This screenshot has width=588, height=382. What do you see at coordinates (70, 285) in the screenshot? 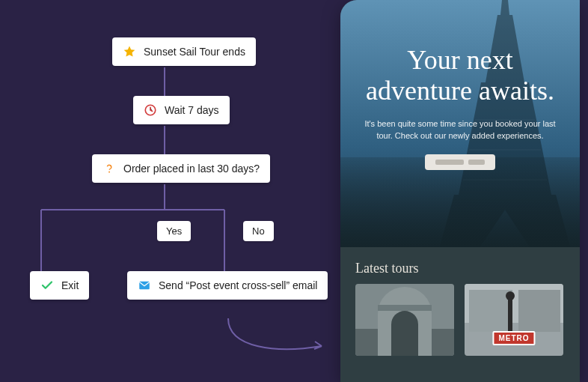
I see `flow-node-label: Exit` at bounding box center [70, 285].